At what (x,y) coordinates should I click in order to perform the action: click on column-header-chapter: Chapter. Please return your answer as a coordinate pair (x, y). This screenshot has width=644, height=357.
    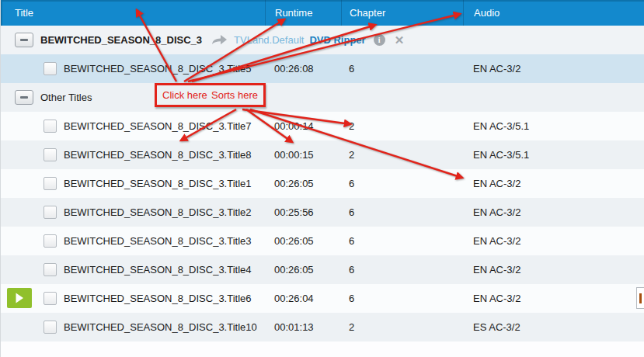
    Looking at the image, I should click on (402, 12).